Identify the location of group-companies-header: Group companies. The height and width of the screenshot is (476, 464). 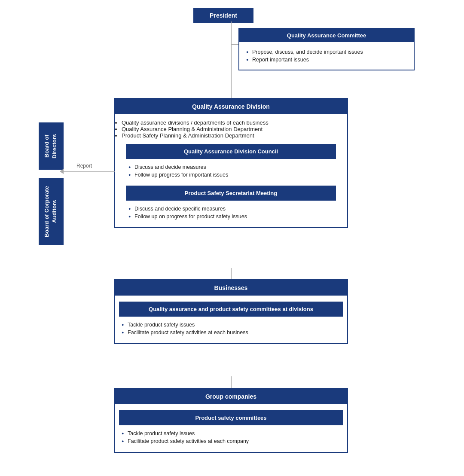
(231, 397).